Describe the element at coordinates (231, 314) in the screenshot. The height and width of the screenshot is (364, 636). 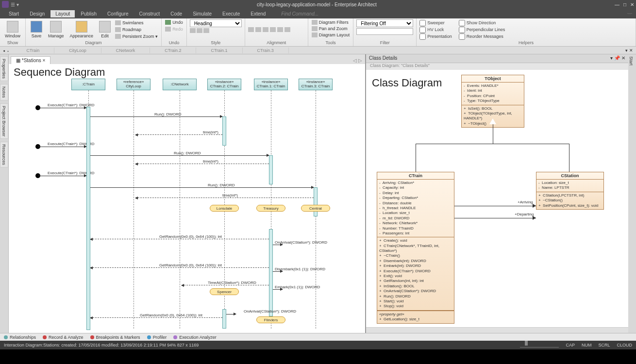
I see `message-line` at that location.